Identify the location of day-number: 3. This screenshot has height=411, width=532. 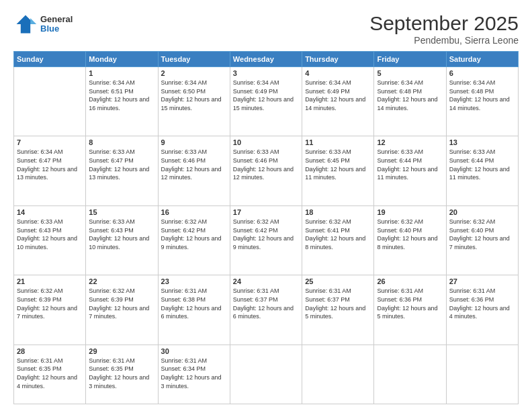
(266, 73).